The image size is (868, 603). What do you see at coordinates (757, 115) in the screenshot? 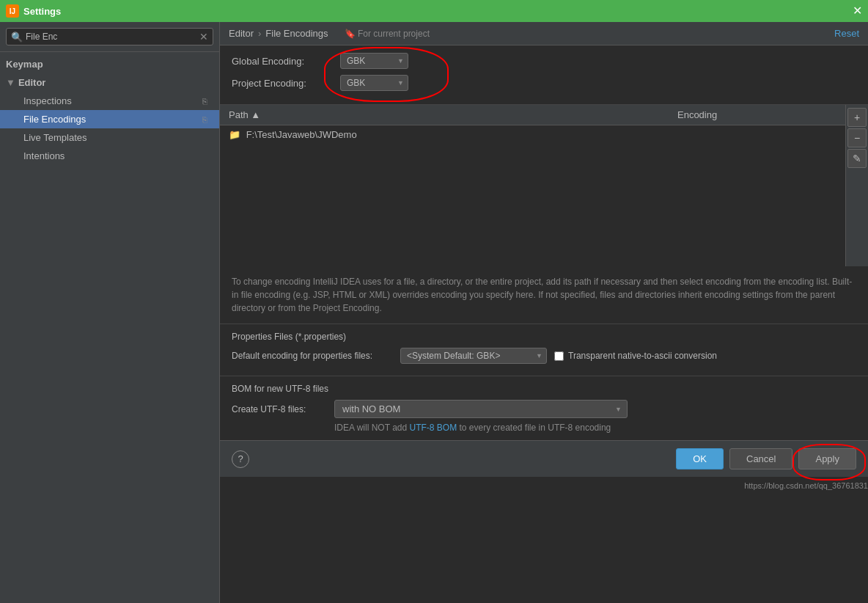
I see `encoding-column-header: Encoding` at bounding box center [757, 115].